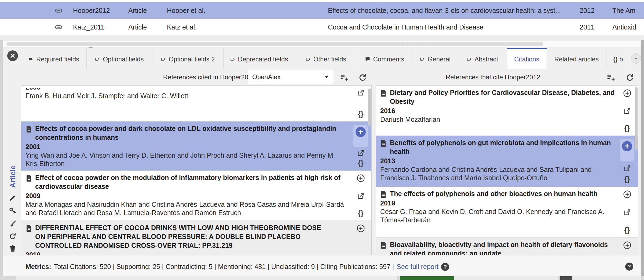  I want to click on horizontal-scrollbar, so click(322, 44).